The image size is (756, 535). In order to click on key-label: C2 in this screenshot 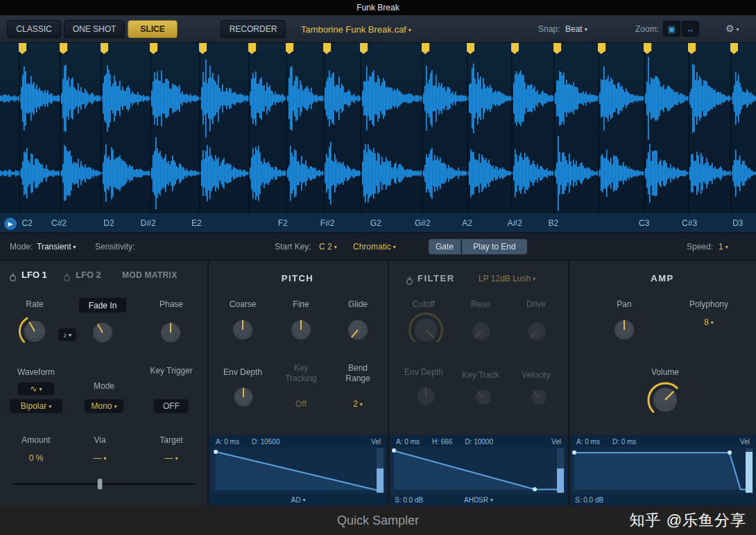, I will do `click(28, 223)`.